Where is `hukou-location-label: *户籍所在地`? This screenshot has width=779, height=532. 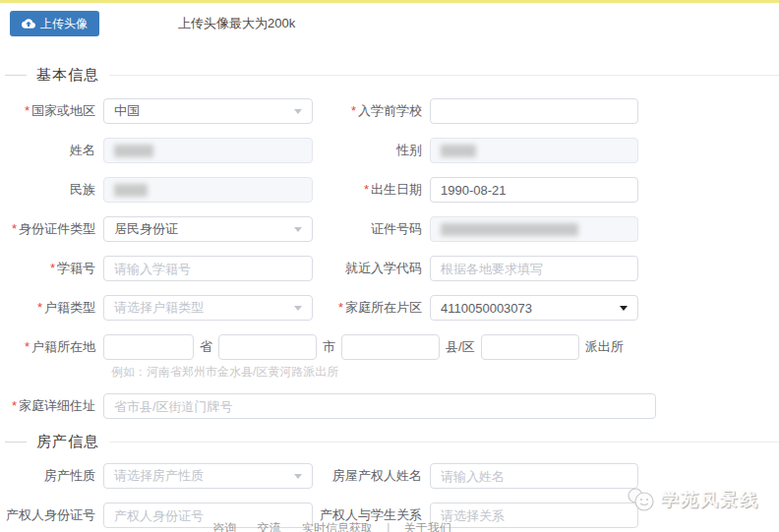 hukou-location-label: *户籍所在地 is located at coordinates (51, 347).